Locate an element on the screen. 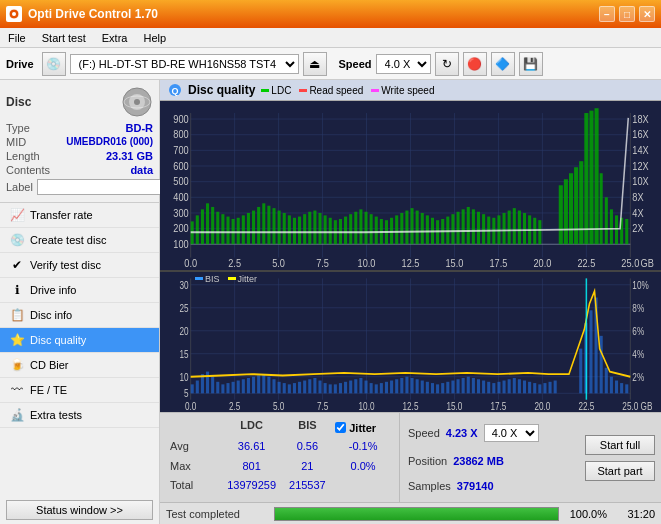  nav-disc-info: 📋 Disc info is located at coordinates (80, 316).